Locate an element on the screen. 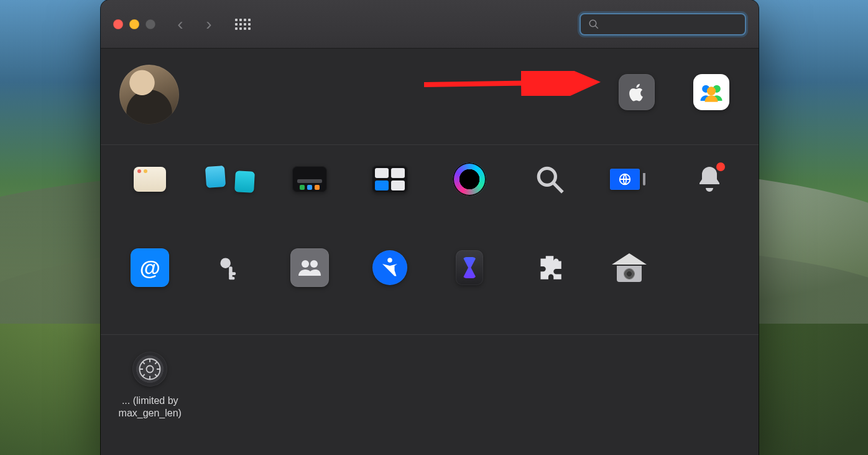 This screenshot has width=868, height=455. accessibility-icon is located at coordinates (390, 268).